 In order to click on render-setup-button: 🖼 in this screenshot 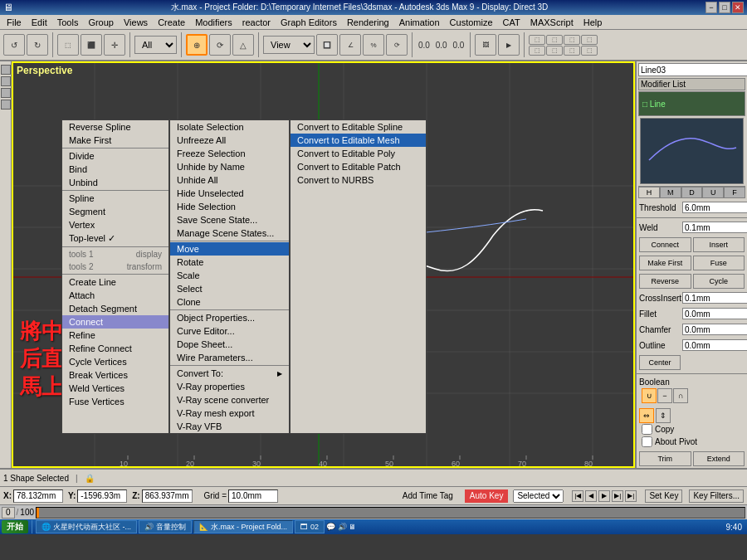, I will do `click(486, 45)`.